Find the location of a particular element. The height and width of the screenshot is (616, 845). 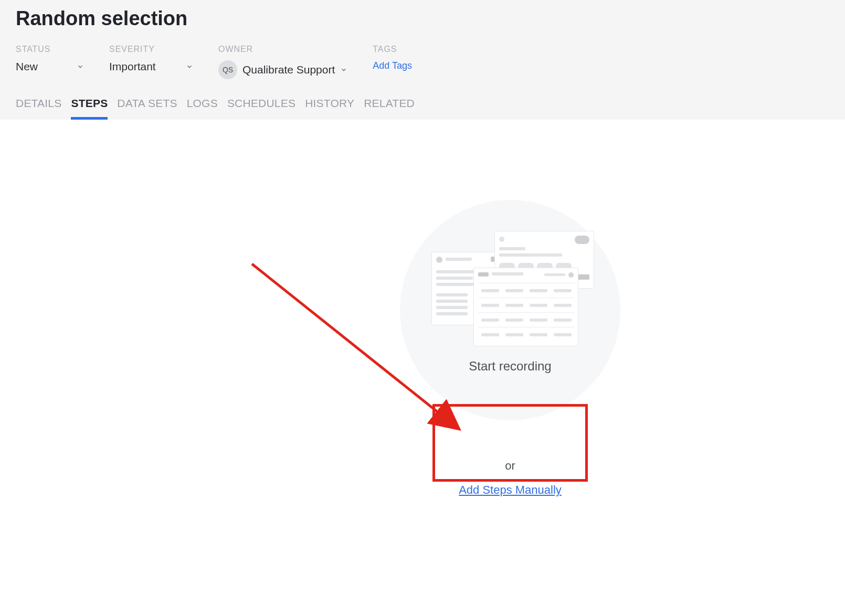

owner-dropdown: QS Qualibrate Support is located at coordinates (283, 70).